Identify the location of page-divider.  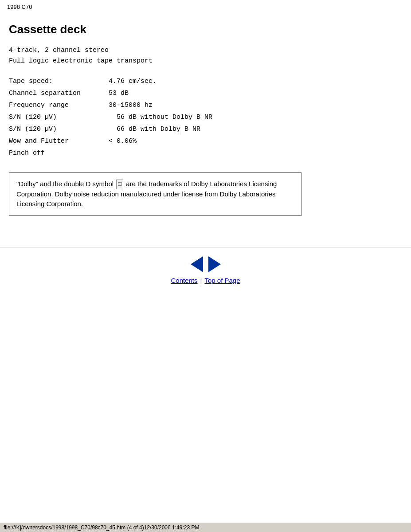
(206, 247).